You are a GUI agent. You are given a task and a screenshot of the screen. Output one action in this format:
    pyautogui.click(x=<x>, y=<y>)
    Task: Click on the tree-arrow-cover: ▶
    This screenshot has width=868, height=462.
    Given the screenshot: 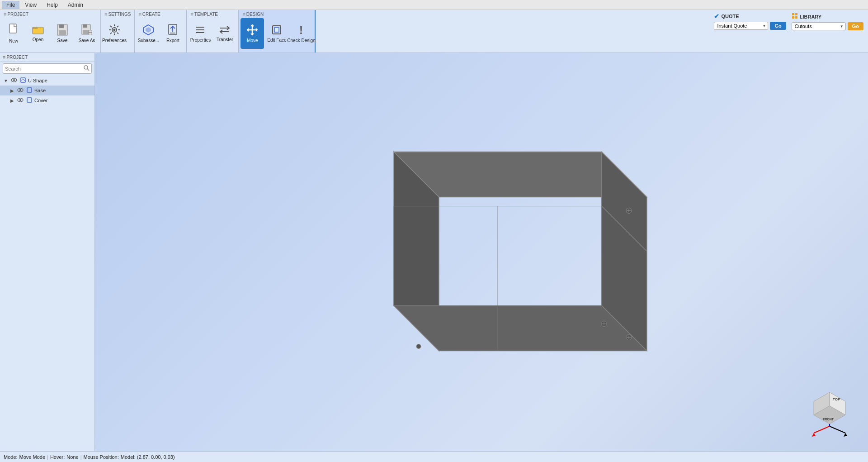 What is the action you would take?
    pyautogui.click(x=12, y=100)
    